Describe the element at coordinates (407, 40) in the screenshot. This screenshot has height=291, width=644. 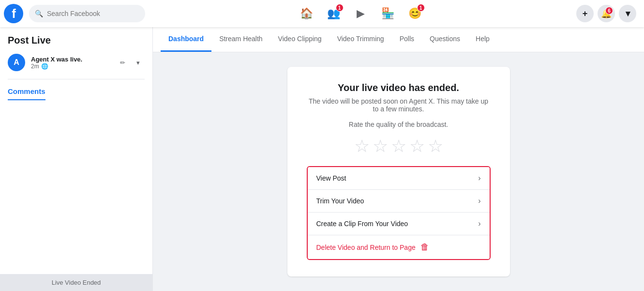
I see `tab-polls: Polls` at that location.